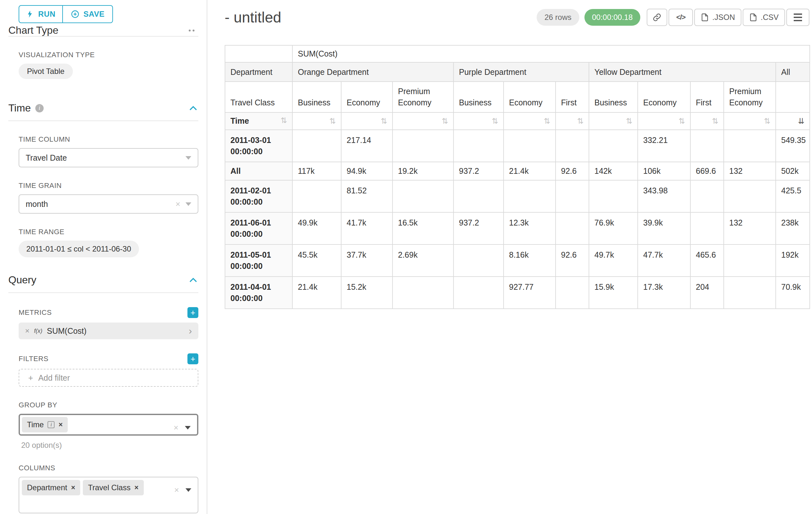  I want to click on row-header-cell: 2011-06-01 00:00:00, so click(259, 228).